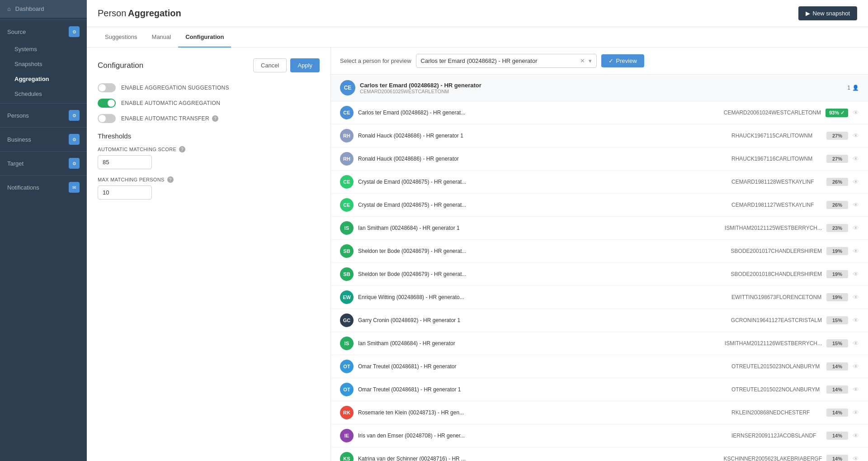  Describe the element at coordinates (209, 157) in the screenshot. I see `form-group-auto-score: AUTOMATIC MATCHING SCORE ?` at that location.